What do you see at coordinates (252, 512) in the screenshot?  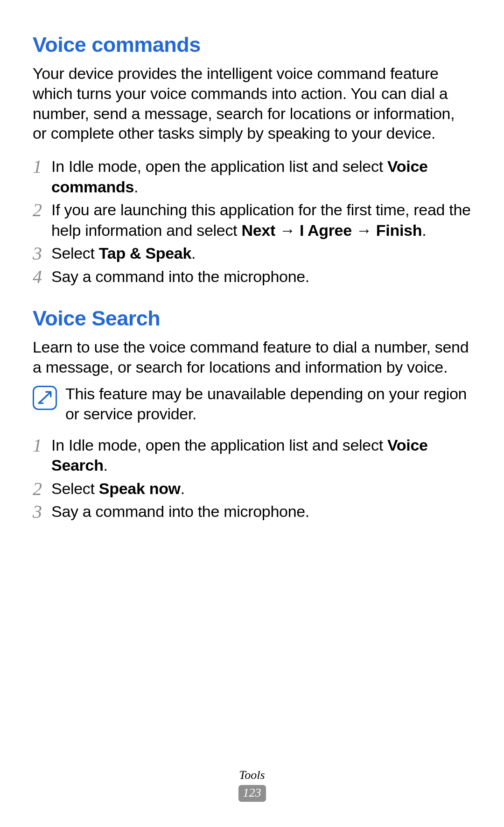 I see `step-item: 3 Say a command into the microphone.` at bounding box center [252, 512].